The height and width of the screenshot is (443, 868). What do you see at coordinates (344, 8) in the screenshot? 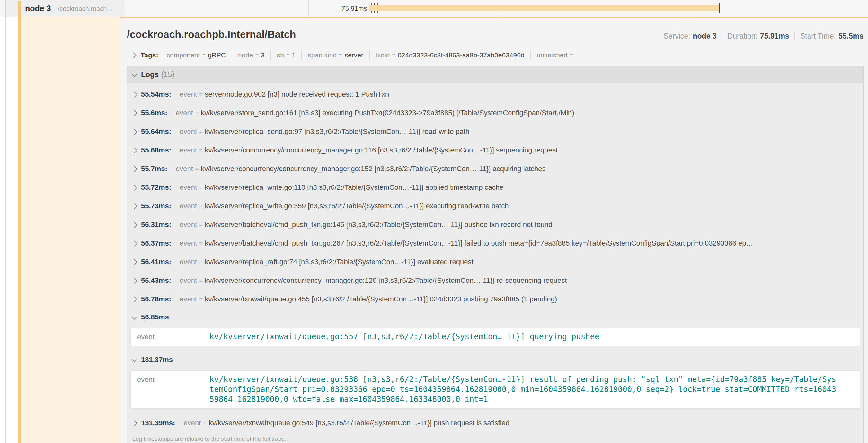
I see `span-duration-label: 75.91ms` at bounding box center [344, 8].